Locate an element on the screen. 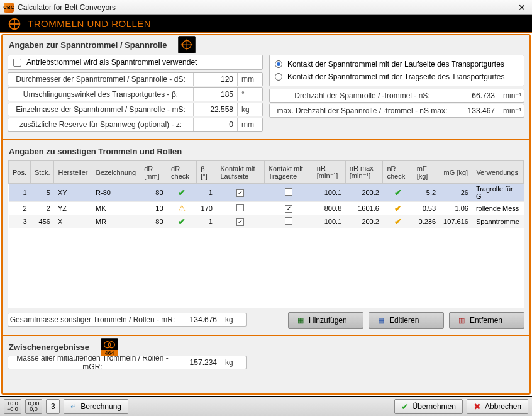 This screenshot has height=416, width=532. edit-button: ▤Editieren is located at coordinates (406, 320).